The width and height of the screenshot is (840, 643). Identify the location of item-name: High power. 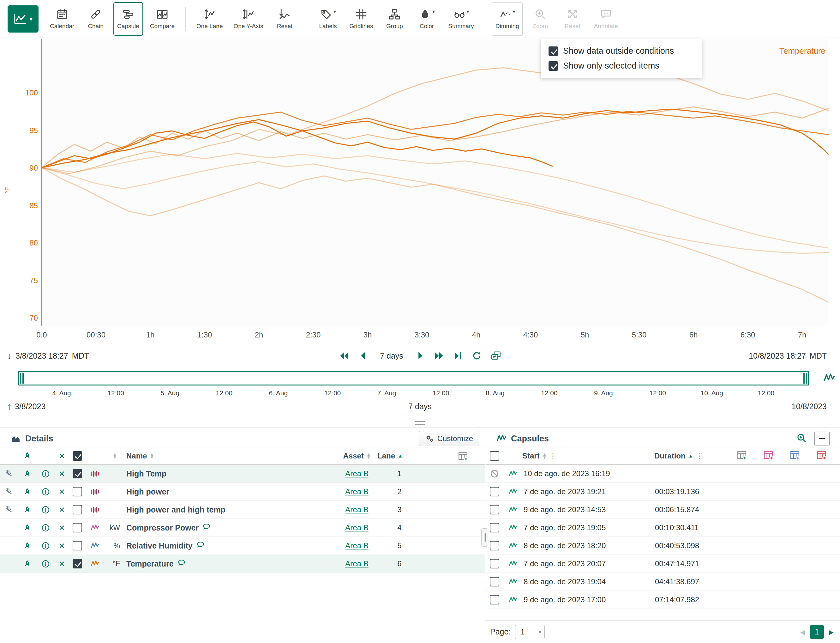
(230, 492).